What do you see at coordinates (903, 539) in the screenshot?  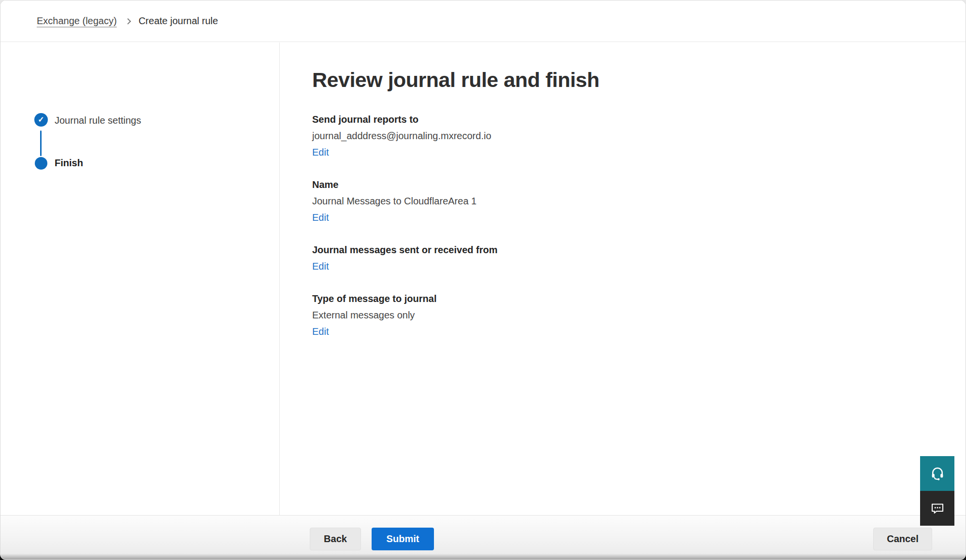 I see `cancel-button: Cancel` at bounding box center [903, 539].